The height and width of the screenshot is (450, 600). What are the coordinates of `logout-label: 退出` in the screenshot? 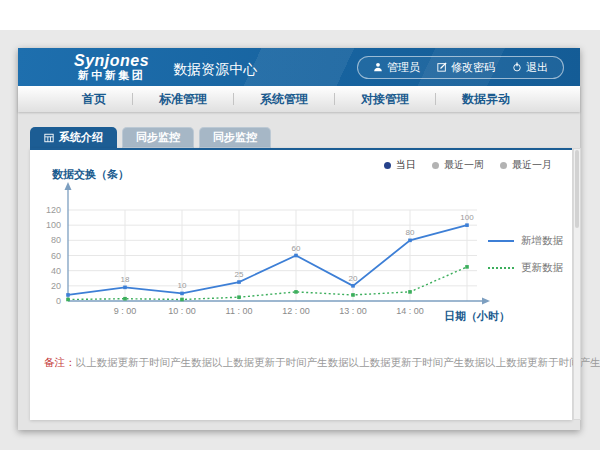 It's located at (537, 68).